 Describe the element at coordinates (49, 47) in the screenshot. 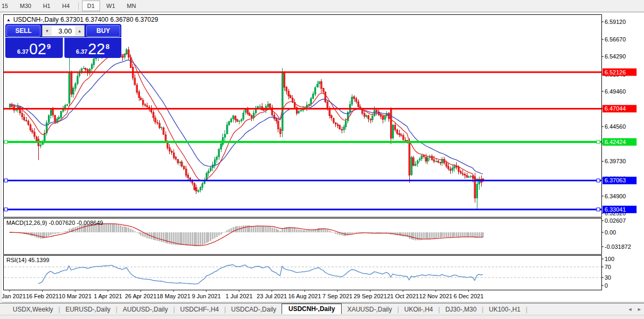

I see `sell-price-sup: 9` at that location.